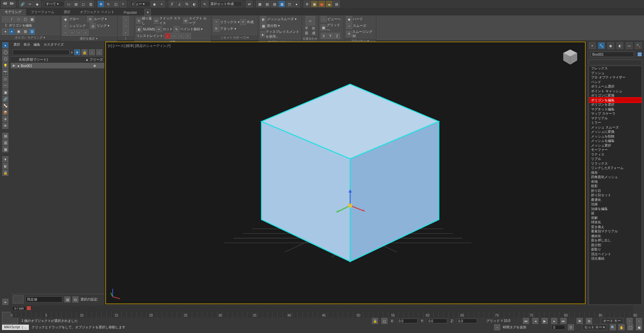  Describe the element at coordinates (282, 4) in the screenshot. I see `curve-editor-icon: ▦` at that location.